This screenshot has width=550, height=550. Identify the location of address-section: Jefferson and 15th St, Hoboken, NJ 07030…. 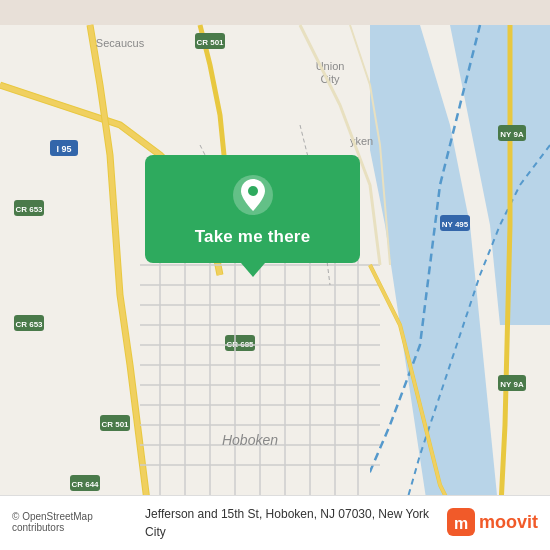
(296, 522).